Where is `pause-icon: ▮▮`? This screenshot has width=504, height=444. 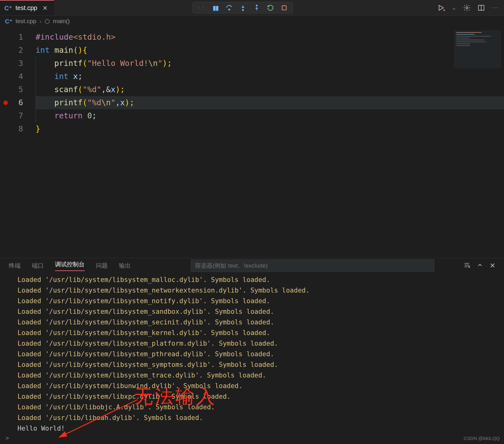 pause-icon: ▮▮ is located at coordinates (215, 8).